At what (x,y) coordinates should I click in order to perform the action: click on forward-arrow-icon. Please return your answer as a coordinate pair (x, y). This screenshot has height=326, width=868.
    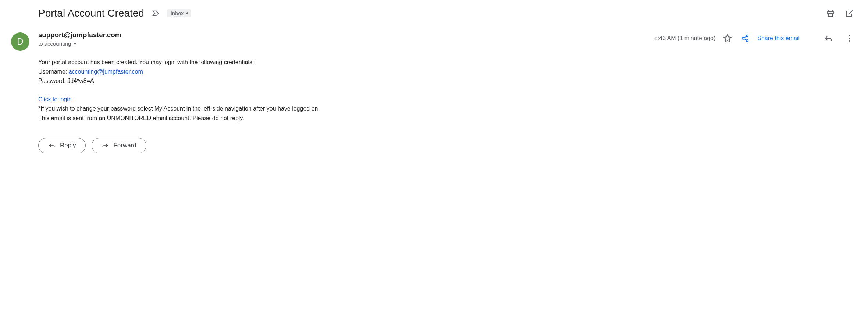
    Looking at the image, I should click on (105, 146).